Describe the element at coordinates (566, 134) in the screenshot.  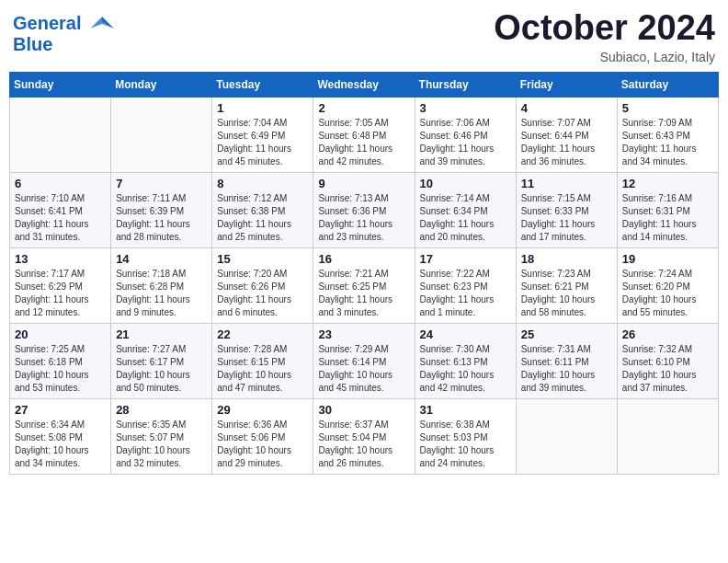
I see `table-row: 4Sunrise: 7:07 AMSunset: 6:44 PMDaylight…` at that location.